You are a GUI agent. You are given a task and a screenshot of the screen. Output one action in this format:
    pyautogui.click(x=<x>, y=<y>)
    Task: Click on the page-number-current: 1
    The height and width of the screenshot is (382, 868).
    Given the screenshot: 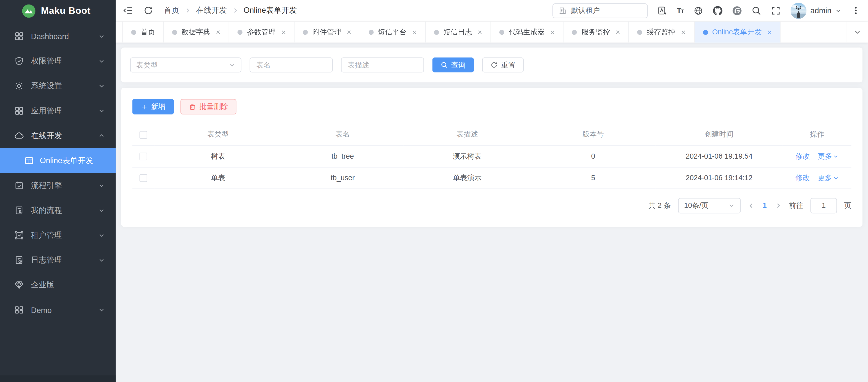 What is the action you would take?
    pyautogui.click(x=765, y=205)
    